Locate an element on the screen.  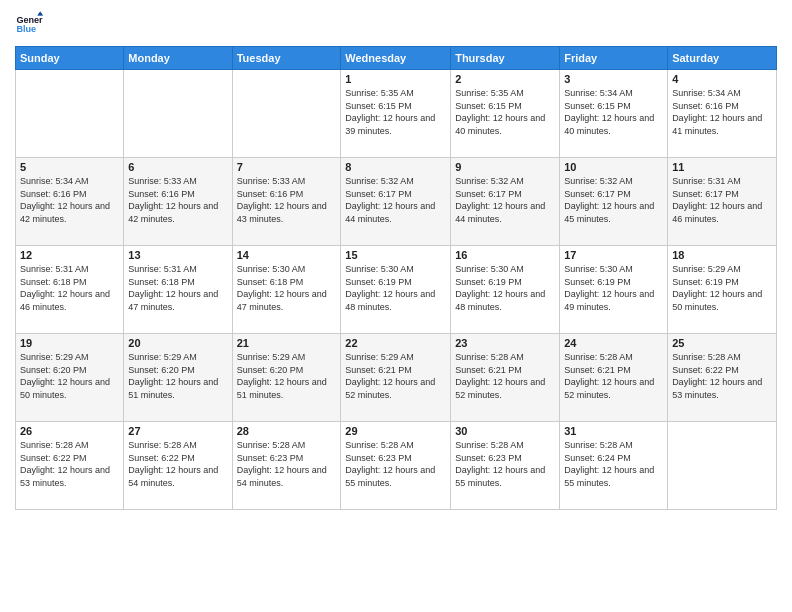
calendar-cell: 21Sunrise: 5:29 AM Sunset: 6:20 PM Dayli… is located at coordinates (286, 378).